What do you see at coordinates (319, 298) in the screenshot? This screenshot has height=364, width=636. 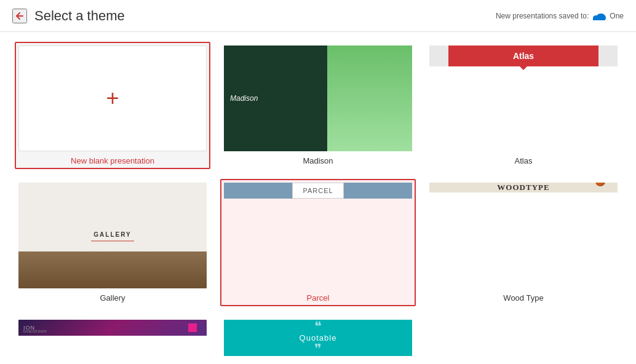 I see `theme-label-parcel: Parcel` at bounding box center [319, 298].